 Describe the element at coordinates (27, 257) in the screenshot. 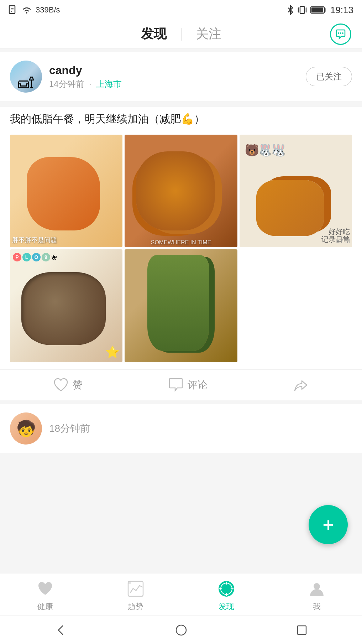

I see `plog-l: L` at that location.